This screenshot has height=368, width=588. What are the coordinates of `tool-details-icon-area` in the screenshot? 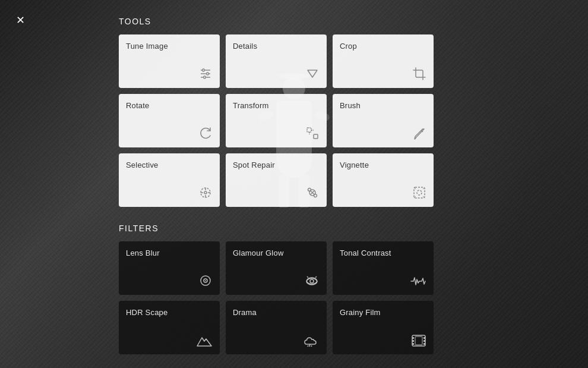 It's located at (276, 75).